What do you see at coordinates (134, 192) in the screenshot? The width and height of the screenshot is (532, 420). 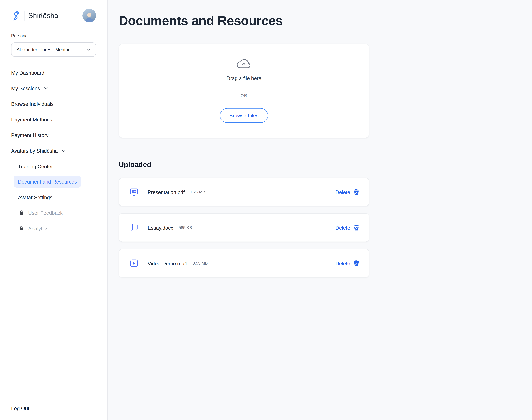 I see `pdf-file-icon: PDF` at bounding box center [134, 192].